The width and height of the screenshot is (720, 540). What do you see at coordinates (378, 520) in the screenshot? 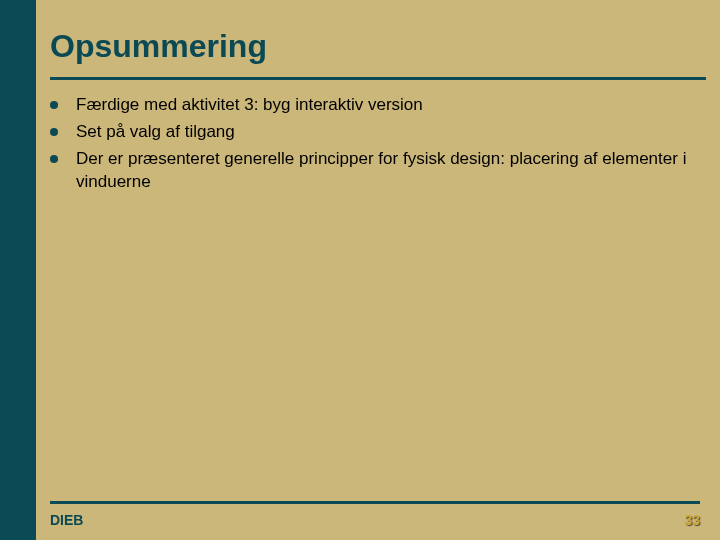
I see `slide-footer: DIEB 33` at bounding box center [378, 520].